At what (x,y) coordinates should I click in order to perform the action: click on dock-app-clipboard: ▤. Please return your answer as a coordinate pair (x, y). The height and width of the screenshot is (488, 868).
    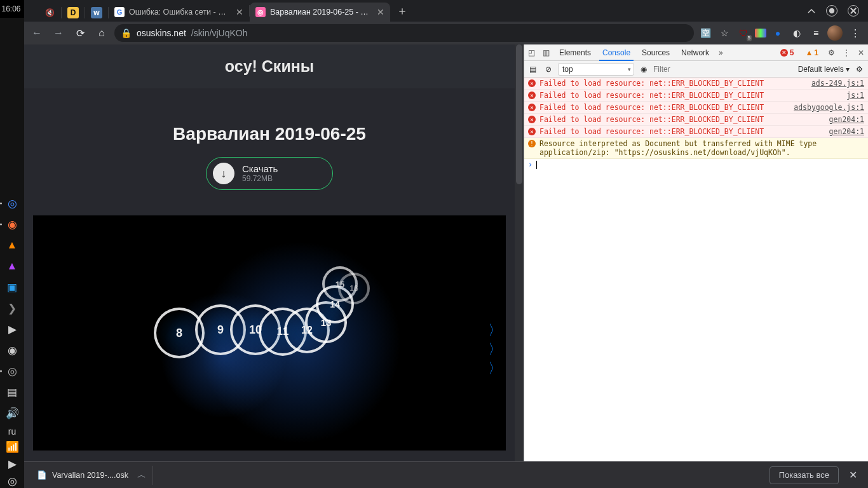
    Looking at the image, I should click on (12, 392).